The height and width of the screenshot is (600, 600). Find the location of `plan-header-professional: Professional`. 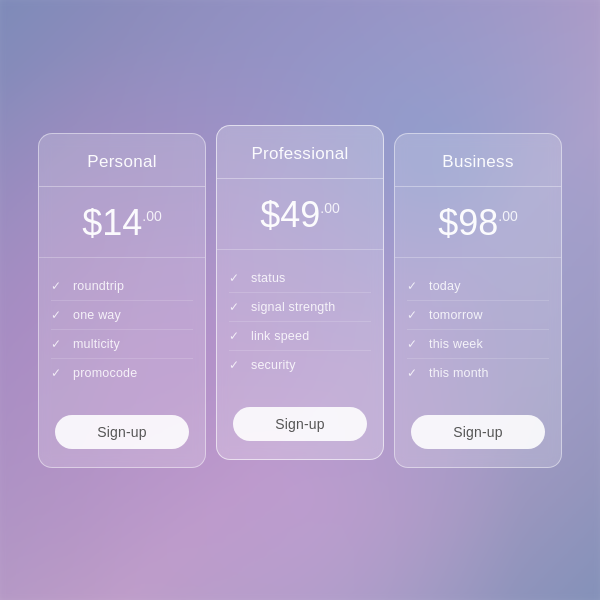

plan-header-professional: Professional is located at coordinates (300, 152).